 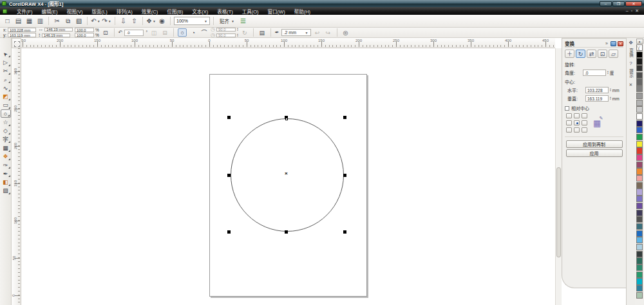 I want to click on apply-to-duplicate-button: 应用到再制, so click(x=594, y=144).